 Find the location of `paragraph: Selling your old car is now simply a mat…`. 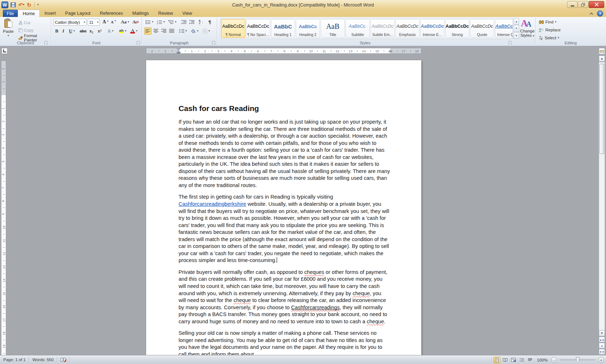

paragraph: Selling your old car is now simply a mat… is located at coordinates (284, 342).